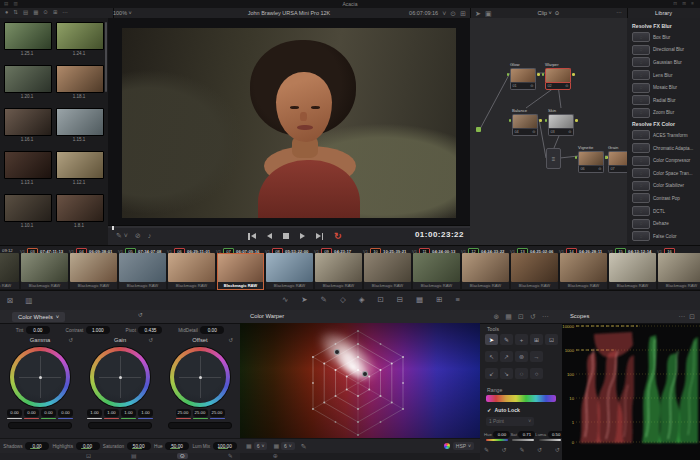  I want to click on expand-tool-icon: ⊡, so click(552, 340).